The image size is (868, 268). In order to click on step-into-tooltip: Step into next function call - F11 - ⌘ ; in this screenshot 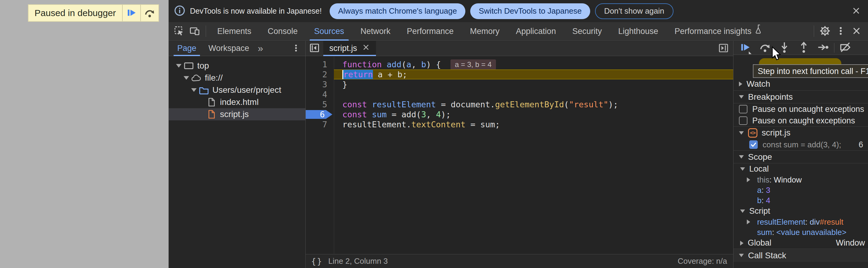, I will do `click(810, 71)`.